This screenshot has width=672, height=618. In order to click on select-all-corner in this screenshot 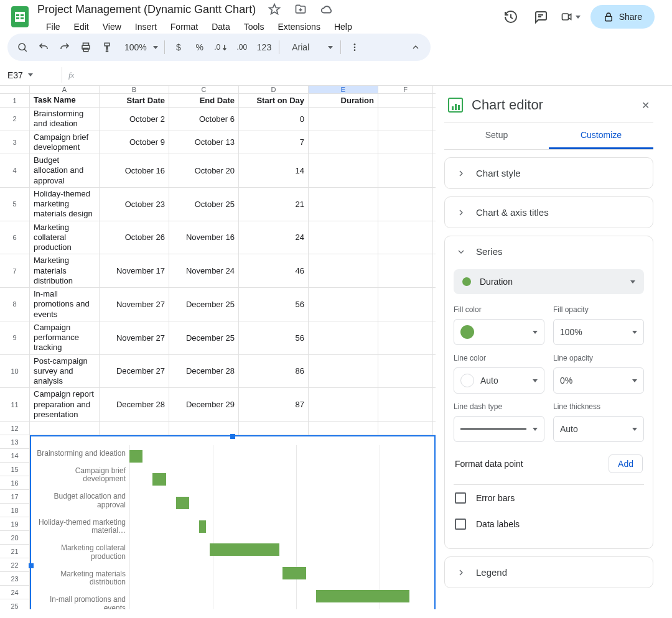, I will do `click(15, 90)`.